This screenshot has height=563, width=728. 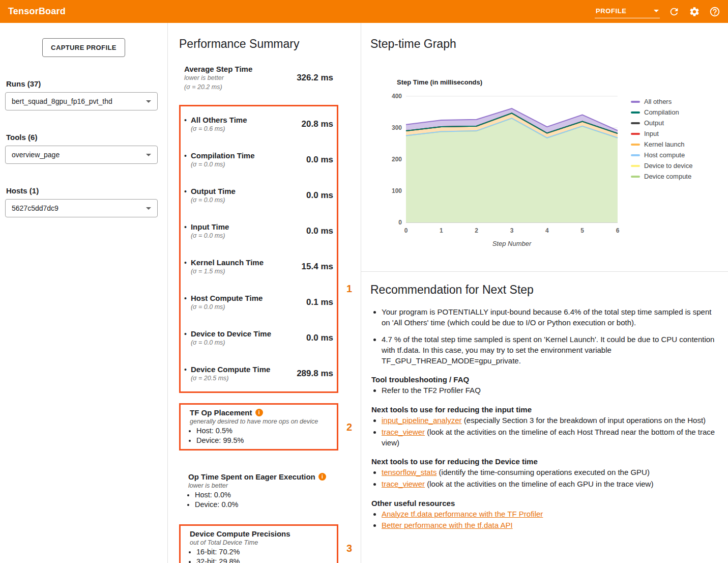 What do you see at coordinates (543, 409) in the screenshot?
I see `recommendation-subheading: Next tools to use for reducing the input…` at bounding box center [543, 409].